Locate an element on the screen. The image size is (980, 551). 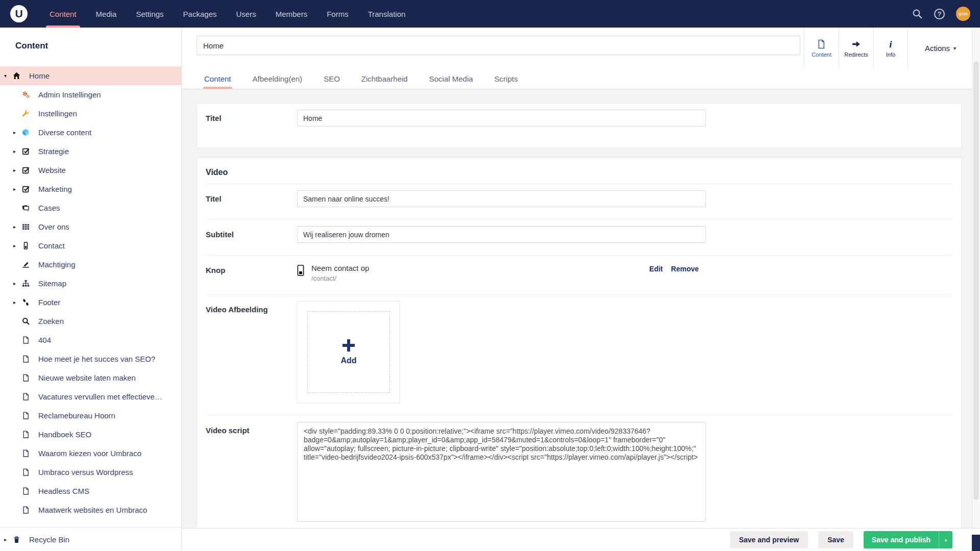
property-label: Video Afbeelding is located at coordinates (251, 352).